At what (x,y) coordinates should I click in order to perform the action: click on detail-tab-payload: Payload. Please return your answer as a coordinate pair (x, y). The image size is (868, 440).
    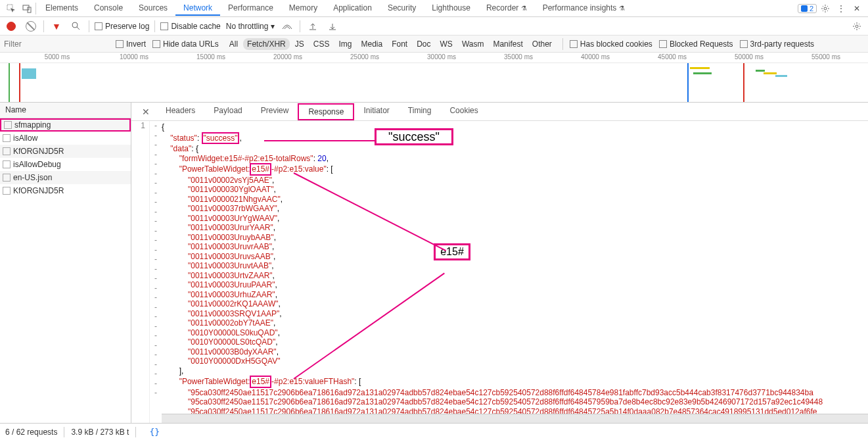
    Looking at the image, I should click on (227, 112).